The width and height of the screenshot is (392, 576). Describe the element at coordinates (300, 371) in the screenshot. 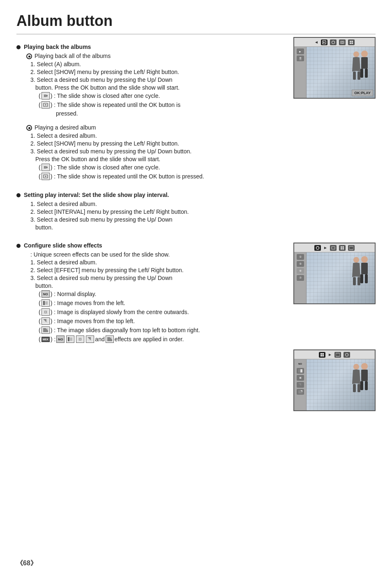

I see `screen3-sb-i1` at that location.